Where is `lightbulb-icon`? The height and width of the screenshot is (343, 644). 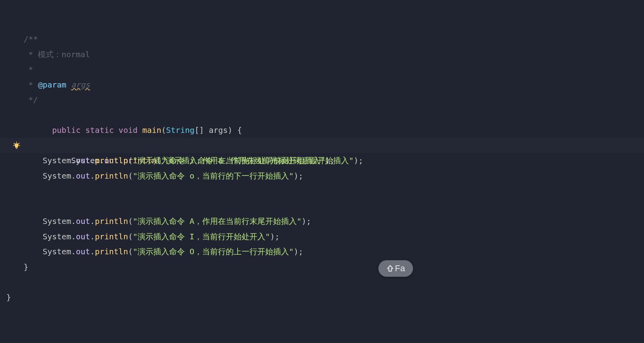
lightbulb-icon is located at coordinates (17, 145).